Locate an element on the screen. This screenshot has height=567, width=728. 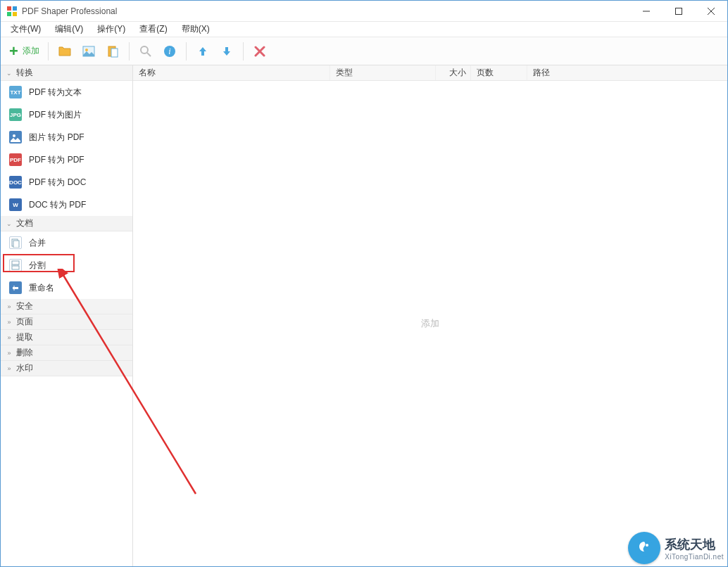
section-delete: » 删除 is located at coordinates (66, 353).